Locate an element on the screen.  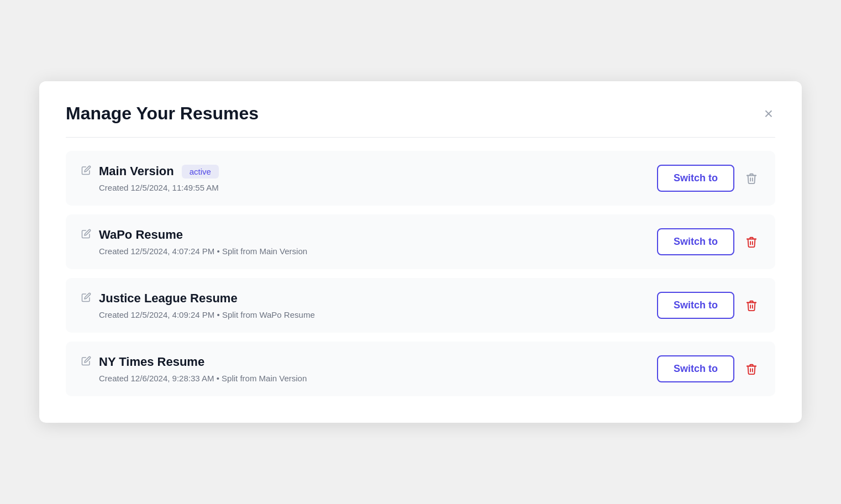
resume-info-main-version: Main Version active Created 12/5/2024, 1… is located at coordinates (150, 178).